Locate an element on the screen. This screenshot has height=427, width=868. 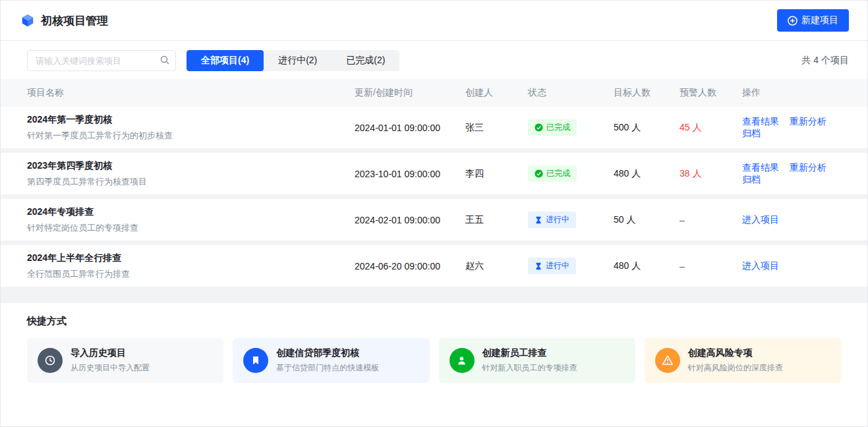
table-row: 2024年专项排查 针对特定岗位员工的专项排查 2024-02-01 09:00… is located at coordinates (434, 222).